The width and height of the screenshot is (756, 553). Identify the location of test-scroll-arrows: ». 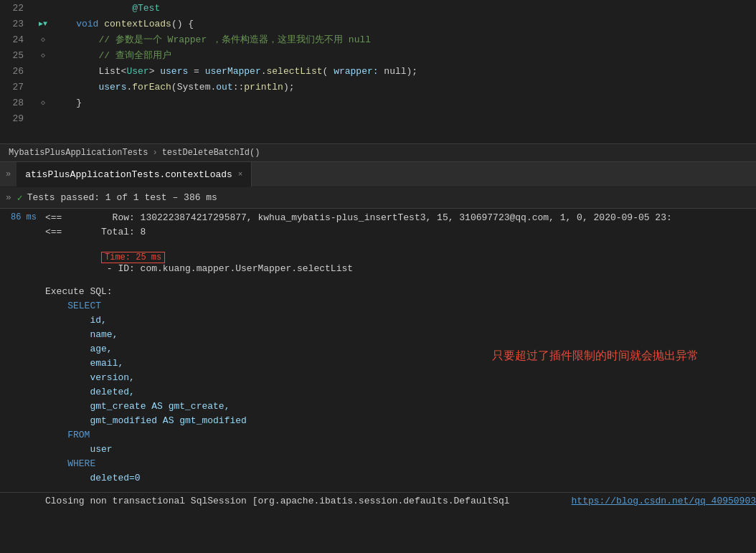
(9, 198).